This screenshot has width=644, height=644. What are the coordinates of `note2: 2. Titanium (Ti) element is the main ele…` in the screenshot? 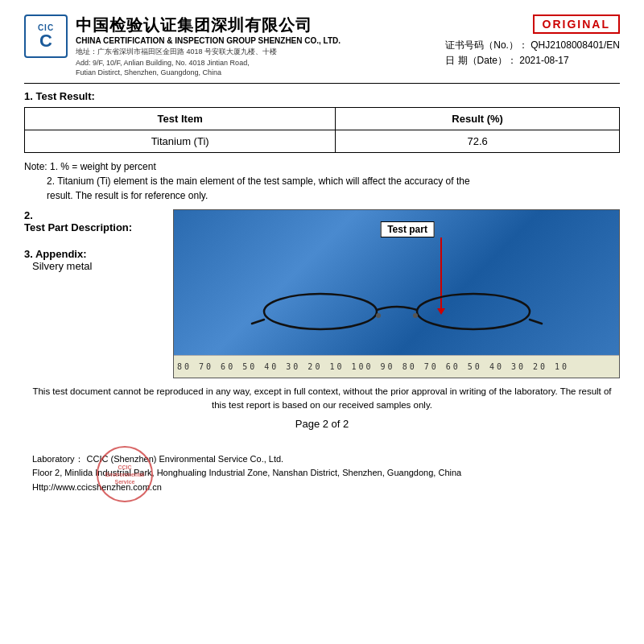 It's located at (258, 181).